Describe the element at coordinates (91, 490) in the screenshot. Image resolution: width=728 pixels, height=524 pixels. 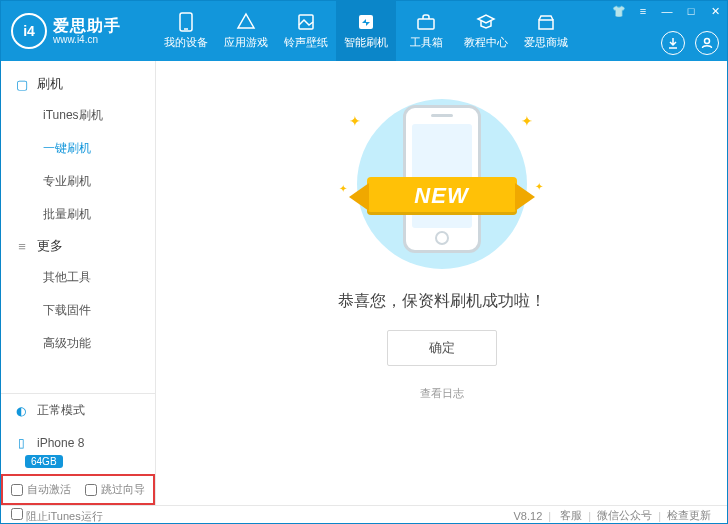
I see `skip-guide-input` at that location.